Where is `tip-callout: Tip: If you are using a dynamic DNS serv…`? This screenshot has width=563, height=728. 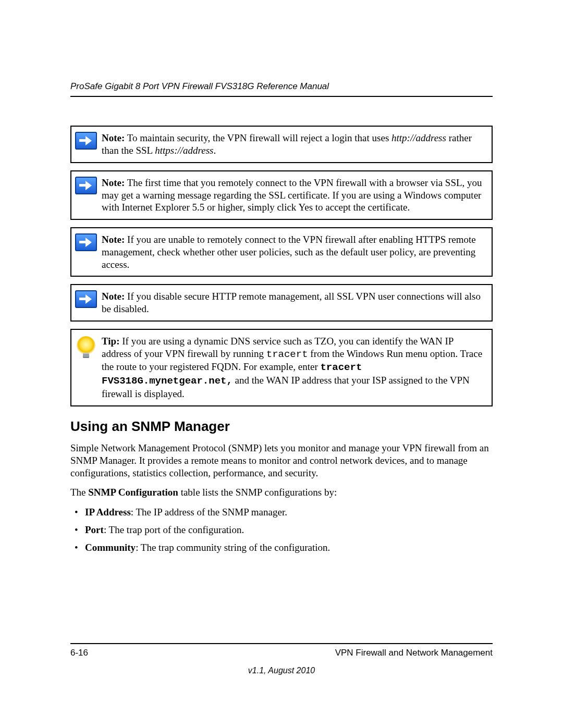
tip-callout: Tip: If you are using a dynamic DNS serv… is located at coordinates (282, 368).